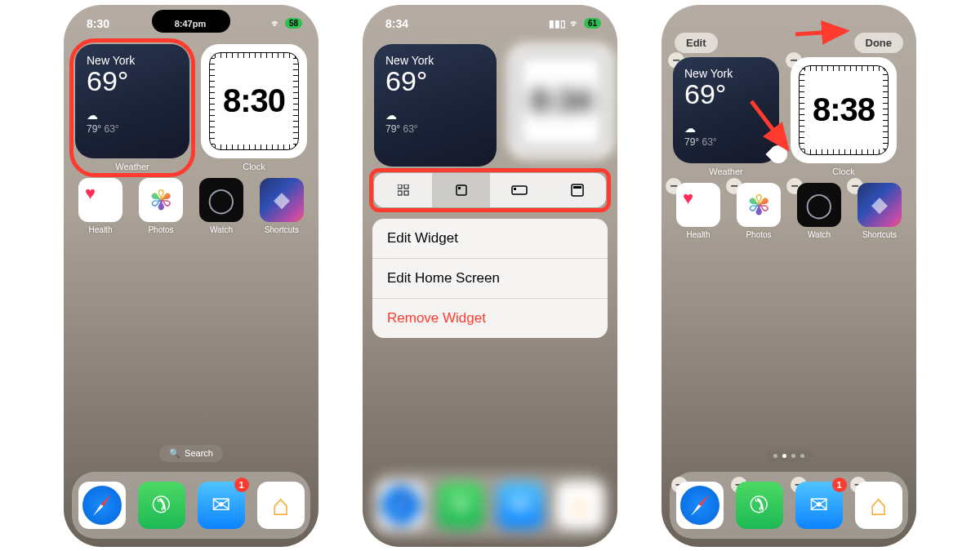 Image resolution: width=980 pixels, height=551 pixels. Describe the element at coordinates (557, 24) in the screenshot. I see `signal-icon: ▮▮▯` at that location.